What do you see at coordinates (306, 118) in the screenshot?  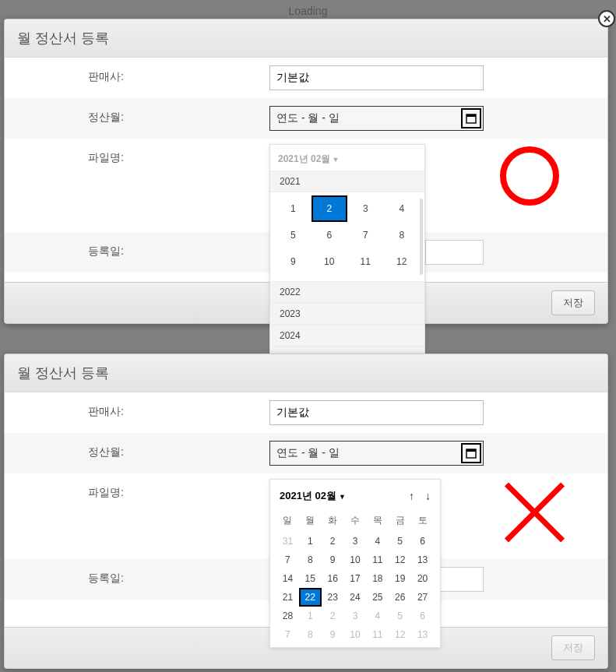 I see `row-month: 정산월: 연도 - 월 - 일` at bounding box center [306, 118].